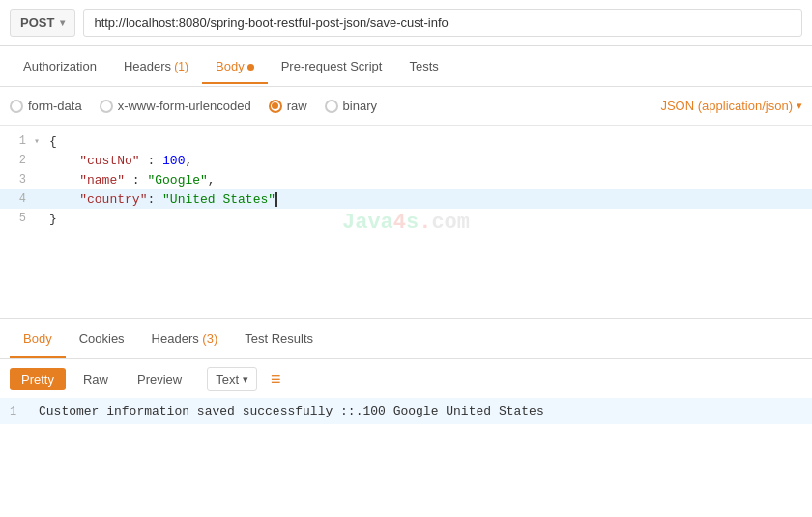 This screenshot has height=517, width=812. I want to click on form-data-option: form-data, so click(46, 106).